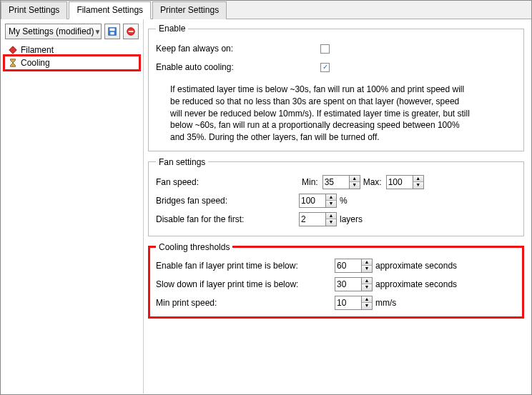 The image size is (532, 395). I want to click on slow-down-threshold-label: Slow down if layer print time is below:, so click(245, 284).